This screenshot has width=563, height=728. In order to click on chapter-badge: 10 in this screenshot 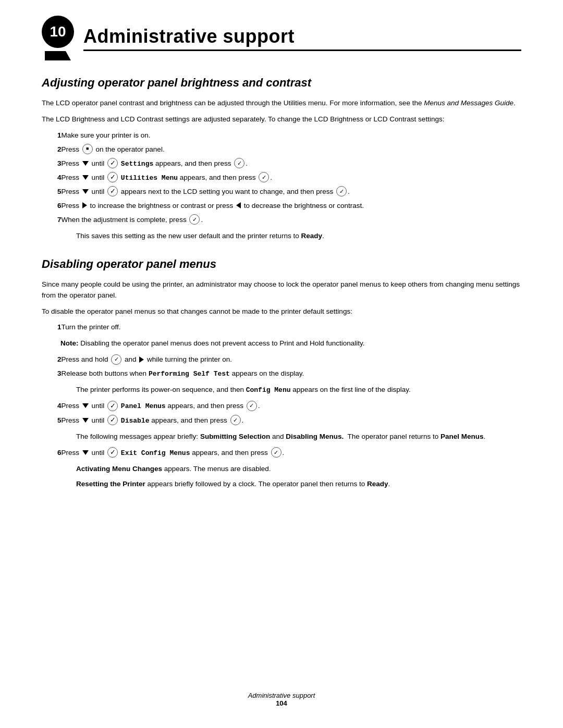, I will do `click(58, 32)`.